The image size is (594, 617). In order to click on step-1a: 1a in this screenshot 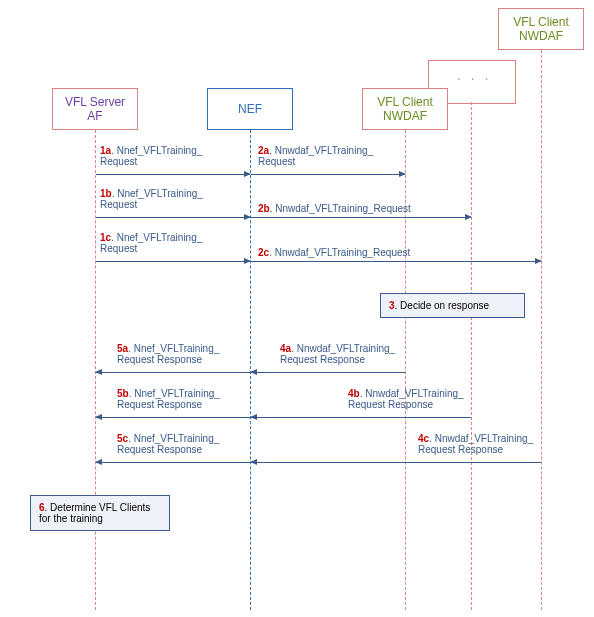, I will do `click(106, 150)`.